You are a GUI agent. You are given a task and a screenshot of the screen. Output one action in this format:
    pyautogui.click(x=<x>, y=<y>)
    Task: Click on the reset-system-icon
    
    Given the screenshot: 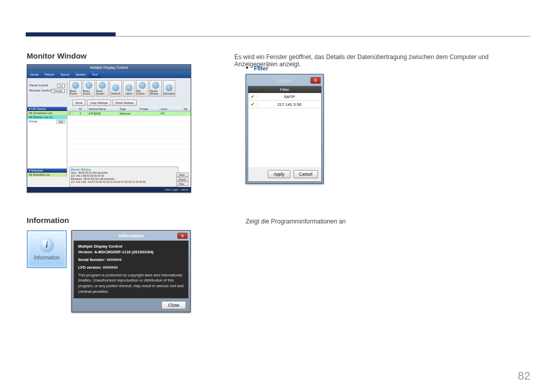 What is the action you would take?
    pyautogui.click(x=102, y=85)
    